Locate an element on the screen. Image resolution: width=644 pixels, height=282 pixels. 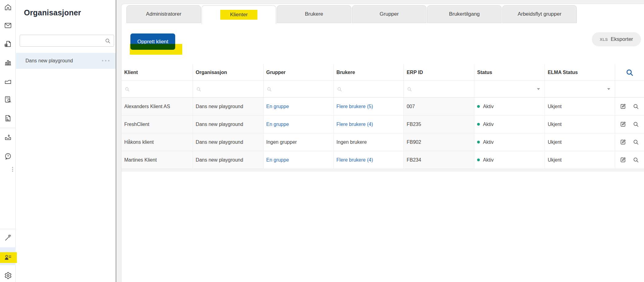
cell-text: FreshClient is located at coordinates (137, 124).